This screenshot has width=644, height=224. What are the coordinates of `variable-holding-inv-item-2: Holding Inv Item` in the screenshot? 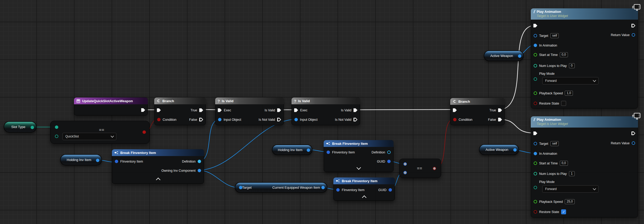 It's located at (292, 150).